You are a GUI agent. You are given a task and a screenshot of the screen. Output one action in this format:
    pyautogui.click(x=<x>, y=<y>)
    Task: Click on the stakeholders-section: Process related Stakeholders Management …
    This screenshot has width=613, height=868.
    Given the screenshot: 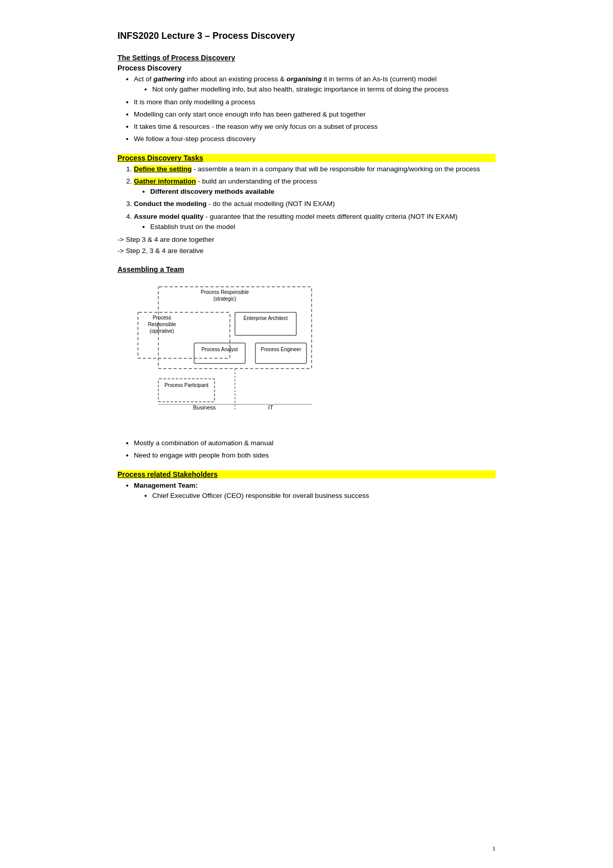 What is the action you would take?
    pyautogui.click(x=306, y=486)
    